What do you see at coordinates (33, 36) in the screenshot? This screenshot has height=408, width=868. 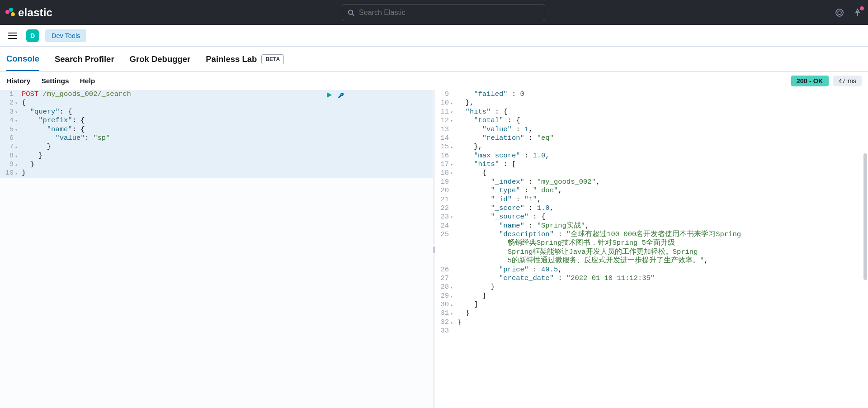 I see `space-selector: D` at bounding box center [33, 36].